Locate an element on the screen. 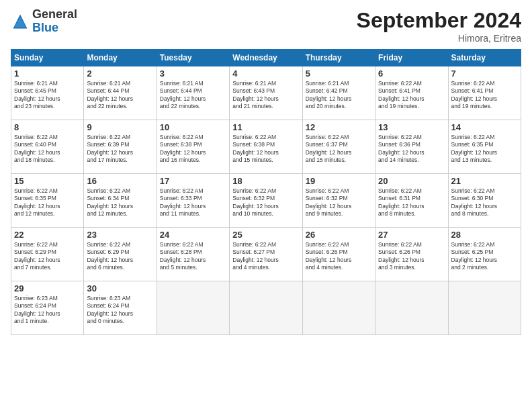 The height and width of the screenshot is (411, 532). week-row-3: 15Sunrise: 6:22 AMSunset: 6:35 PMDayligh… is located at coordinates (266, 201).